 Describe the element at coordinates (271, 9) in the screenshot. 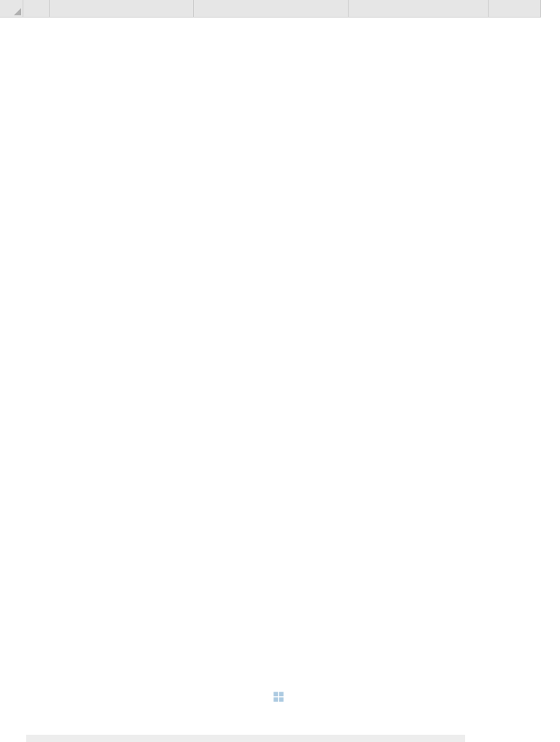

I see `col-head-C` at that location.